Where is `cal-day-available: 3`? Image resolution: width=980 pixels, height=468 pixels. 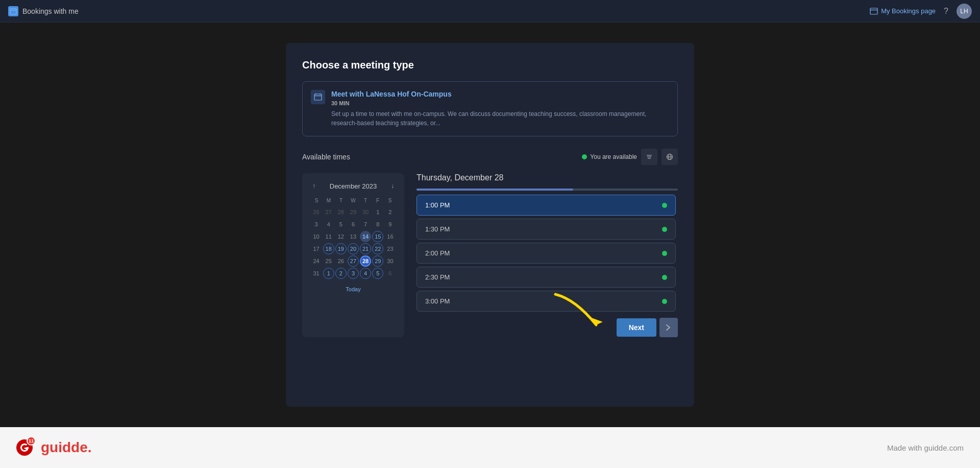 cal-day-available: 3 is located at coordinates (353, 273).